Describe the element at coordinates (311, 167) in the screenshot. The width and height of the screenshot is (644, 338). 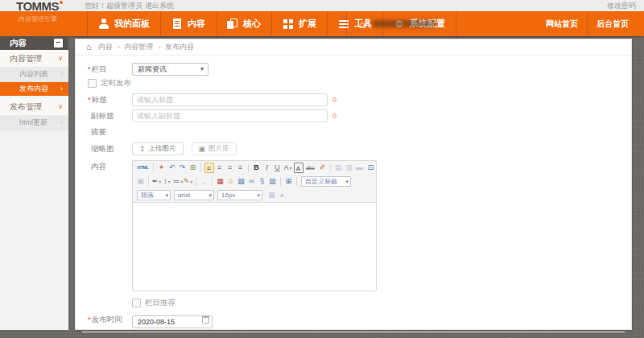
I see `strikethrough-icon: abc` at that location.